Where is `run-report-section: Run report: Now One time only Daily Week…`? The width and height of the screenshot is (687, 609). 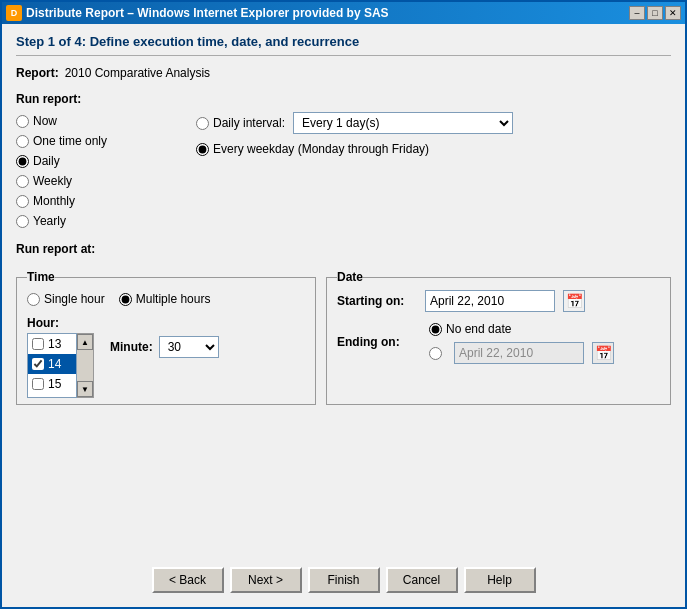 run-report-section: Run report: Now One time only Daily Week… is located at coordinates (96, 161).